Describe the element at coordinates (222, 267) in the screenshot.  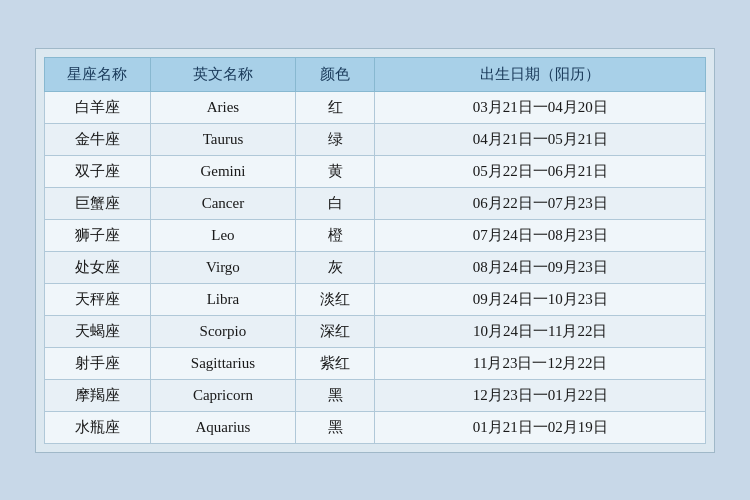
I see `cell-english: Virgo` at that location.